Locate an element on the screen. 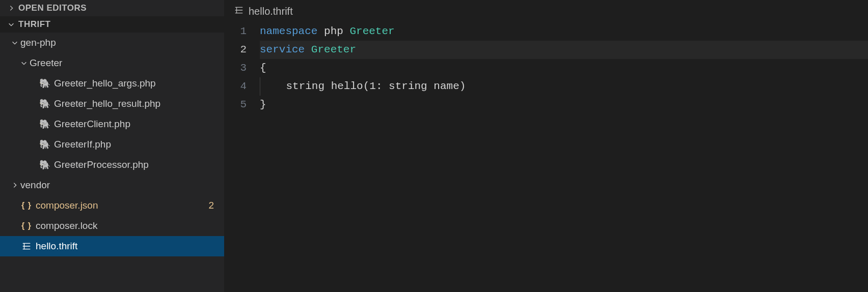 Image resolution: width=868 pixels, height=292 pixels. folder-item: gen-php is located at coordinates (112, 43).